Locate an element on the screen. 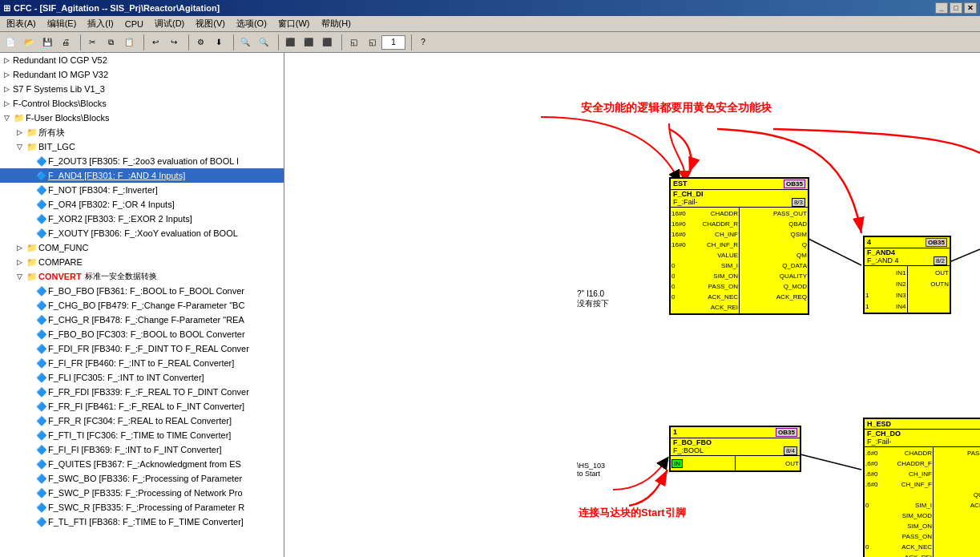  sidebar-item-fnot: 🔷 F_NOT [FB304: F_:Inverter] is located at coordinates (142, 190).